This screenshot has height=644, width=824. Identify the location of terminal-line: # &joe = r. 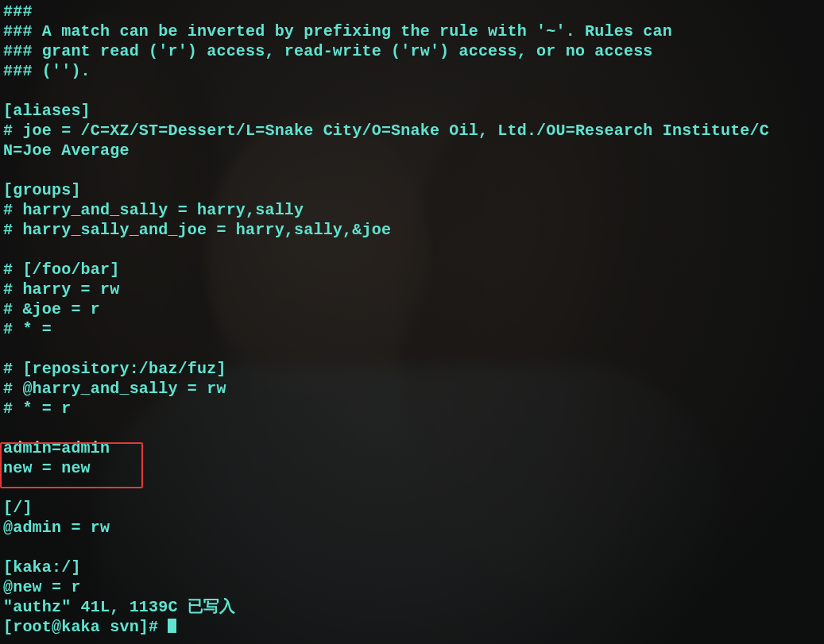
(412, 310).